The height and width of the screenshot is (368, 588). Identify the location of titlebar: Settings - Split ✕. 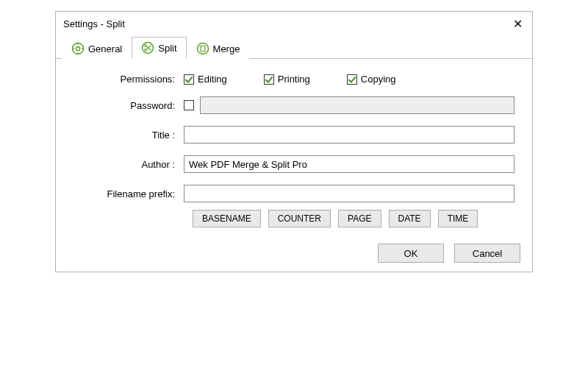
(294, 23).